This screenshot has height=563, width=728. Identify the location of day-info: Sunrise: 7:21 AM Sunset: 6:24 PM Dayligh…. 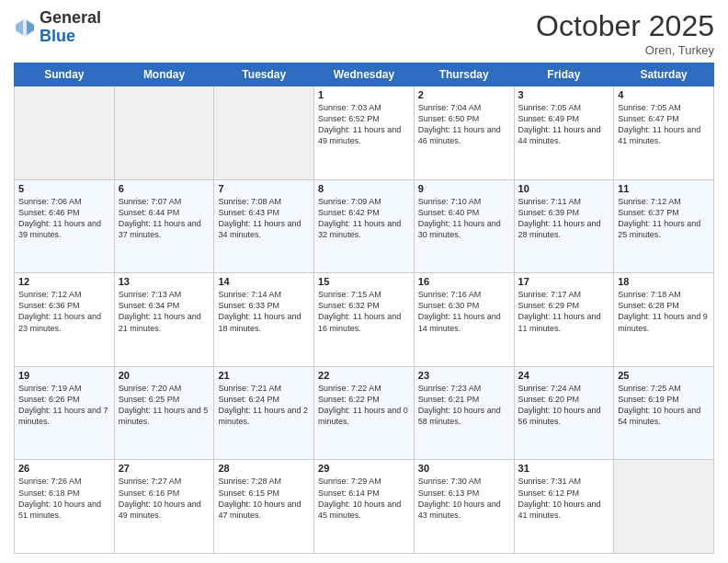
(264, 405).